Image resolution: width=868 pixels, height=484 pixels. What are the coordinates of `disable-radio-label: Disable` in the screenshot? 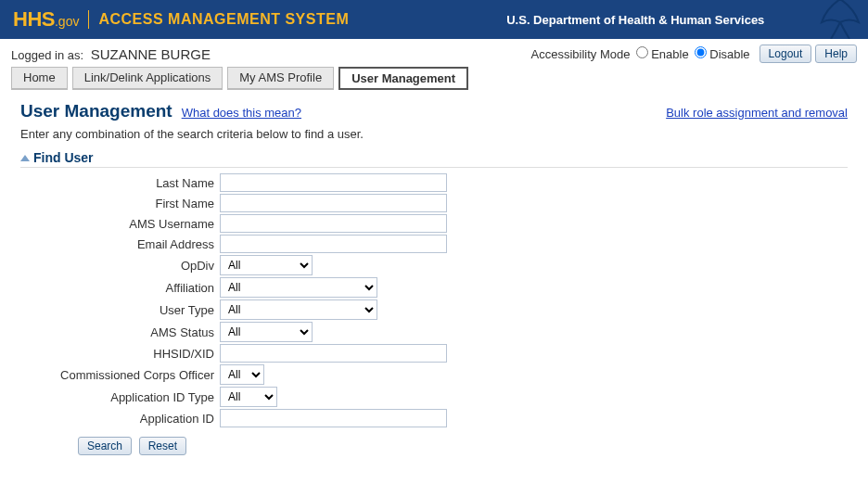 It's located at (722, 54).